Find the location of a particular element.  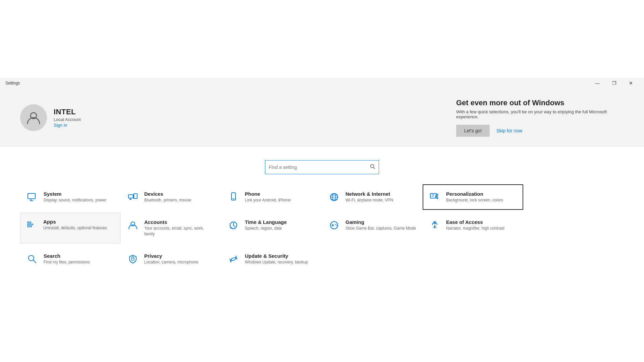

search-settings-icon is located at coordinates (32, 259).